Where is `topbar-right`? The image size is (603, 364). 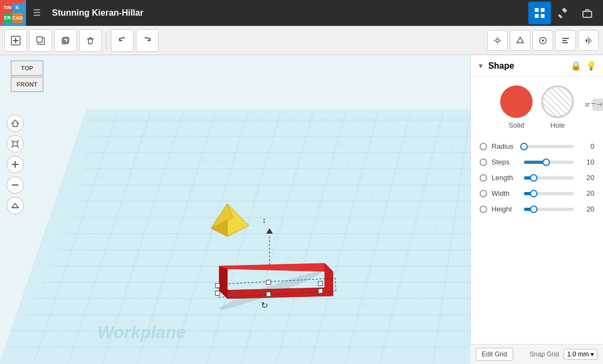
topbar-right is located at coordinates (566, 13).